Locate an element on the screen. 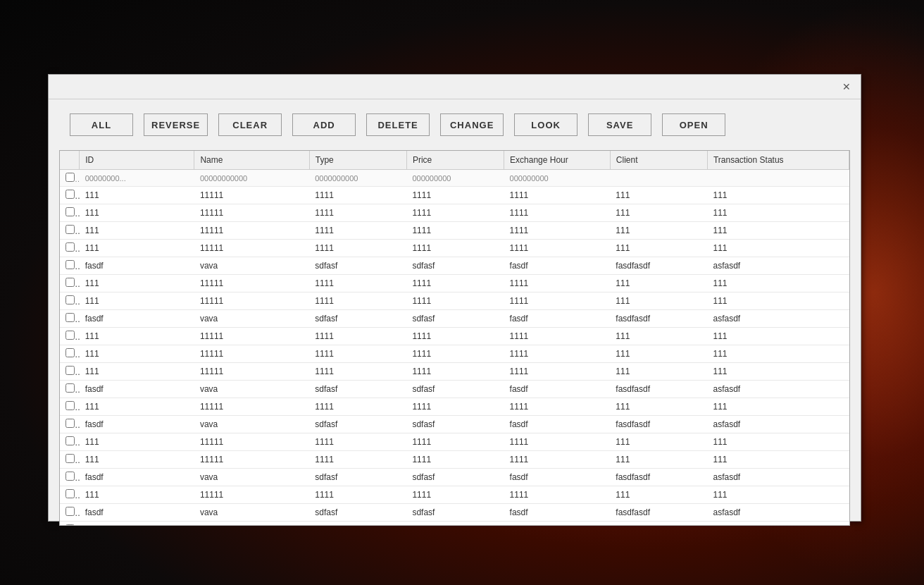  table-row: fasdf asdf fasdf sasadfasdf asdf dfdfasd… is located at coordinates (455, 524).